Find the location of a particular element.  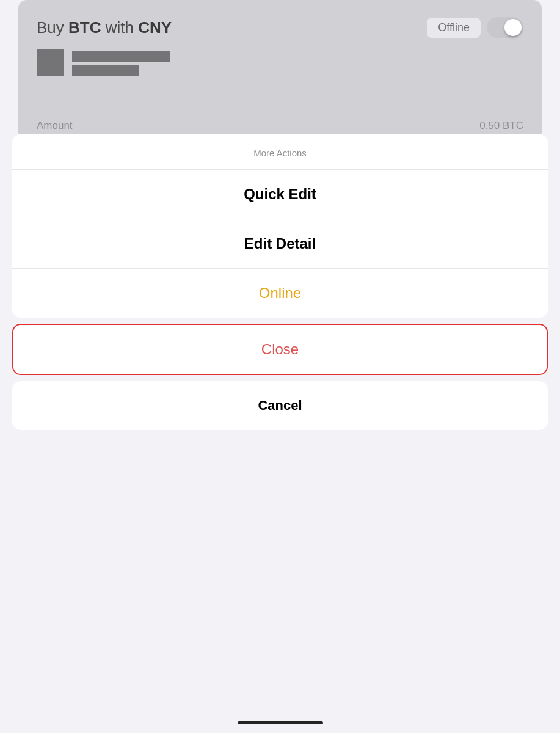

close-item: Close is located at coordinates (280, 349).